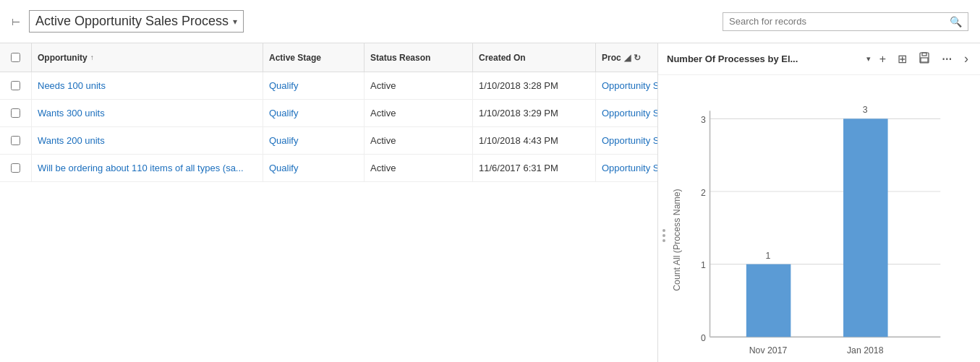 The image size is (980, 362). Describe the element at coordinates (769, 301) in the screenshot. I see `bar-nov2017` at that location.